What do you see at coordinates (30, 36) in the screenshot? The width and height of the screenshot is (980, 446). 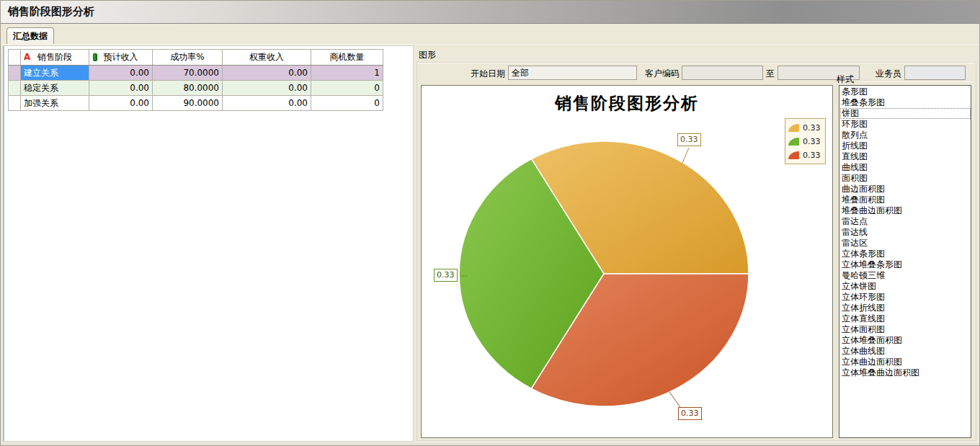 I see `tab-summary-data: 汇总数据` at bounding box center [30, 36].